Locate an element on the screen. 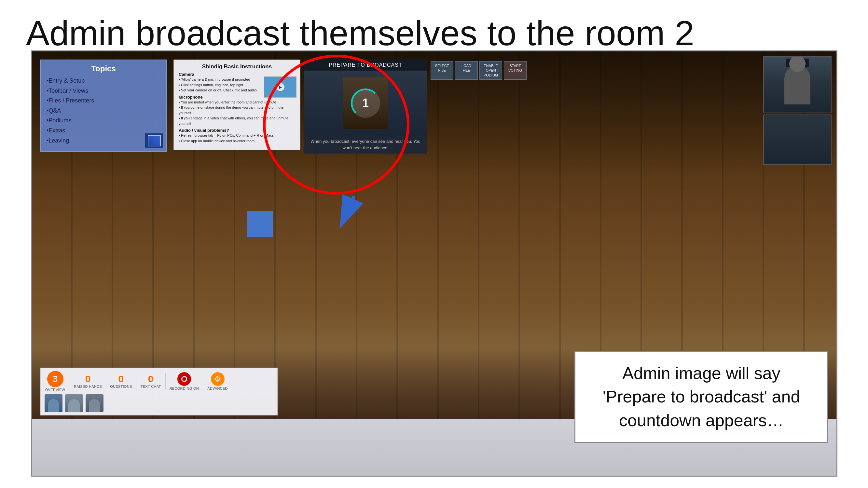 This screenshot has height=488, width=868. toolbar-raised-hands: 0 RAISED HANDS is located at coordinates (88, 381).